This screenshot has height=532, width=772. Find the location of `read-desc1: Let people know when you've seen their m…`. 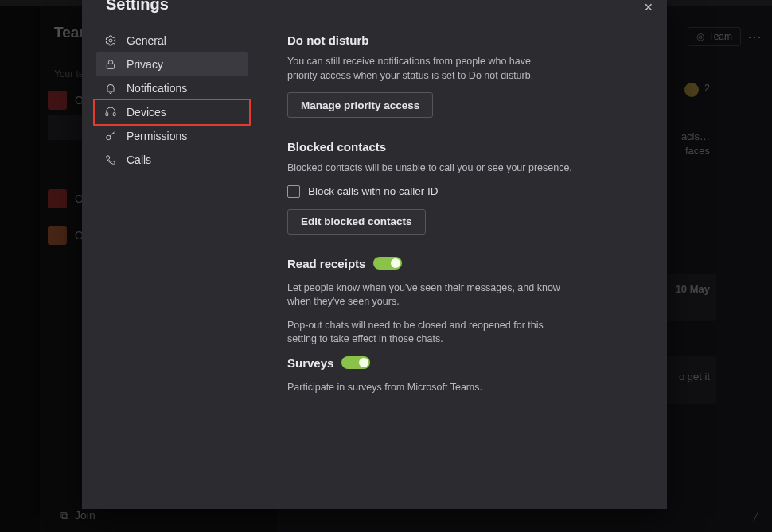

read-desc1: Let people know when you've seen their m… is located at coordinates (435, 296).